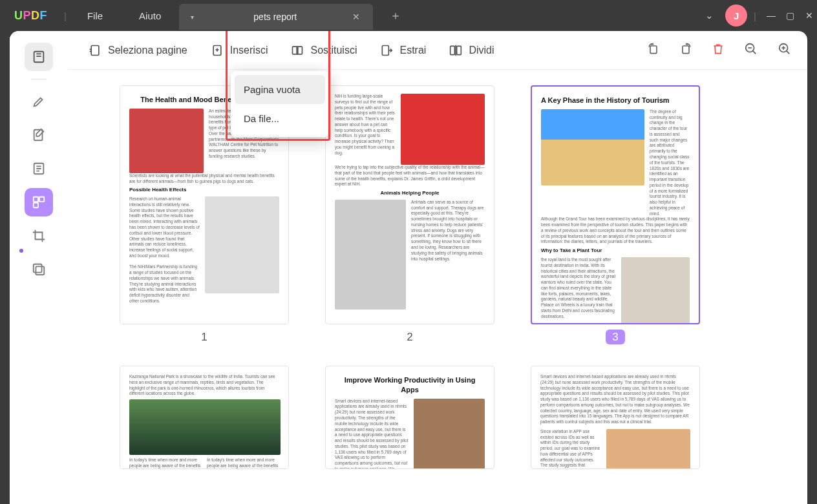 This screenshot has height=504, width=817. Describe the element at coordinates (204, 417) in the screenshot. I see `page-thumb-4: Kaziranga National Park is a showcase to…` at that location.